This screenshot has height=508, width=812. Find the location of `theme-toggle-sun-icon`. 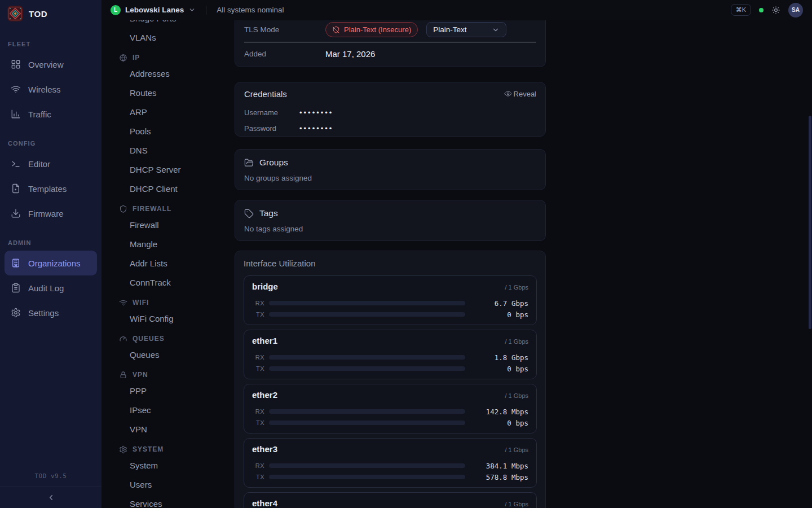

theme-toggle-sun-icon is located at coordinates (776, 10).